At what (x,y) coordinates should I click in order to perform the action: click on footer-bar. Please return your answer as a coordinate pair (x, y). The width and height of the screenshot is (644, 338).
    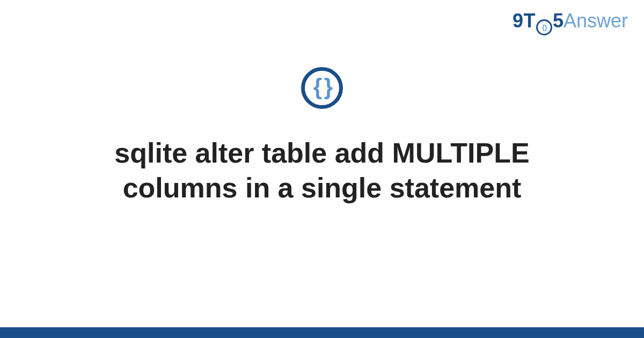
    Looking at the image, I should click on (322, 333).